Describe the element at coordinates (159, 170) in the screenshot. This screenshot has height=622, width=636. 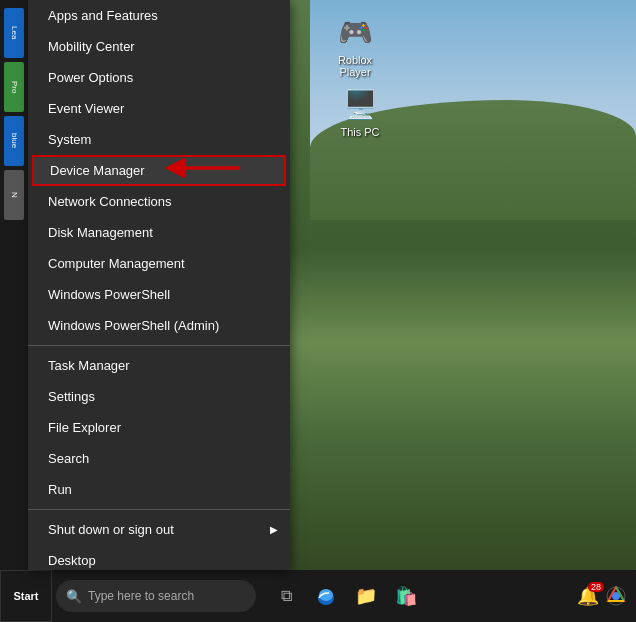
I see `menu-item-device-manager: Device Manager` at that location.